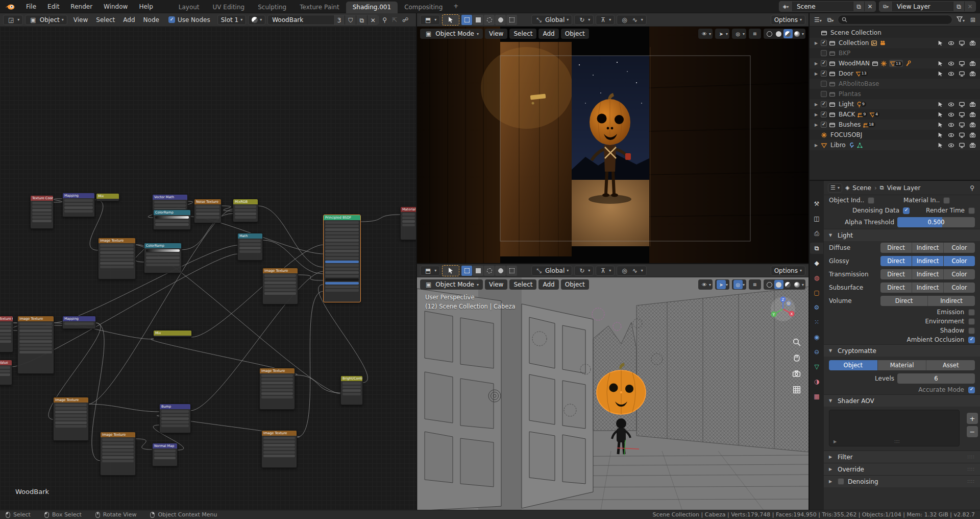 Image resolution: width=980 pixels, height=519 pixels. What do you see at coordinates (823, 7) in the screenshot?
I see `scene-name: Scene` at bounding box center [823, 7].